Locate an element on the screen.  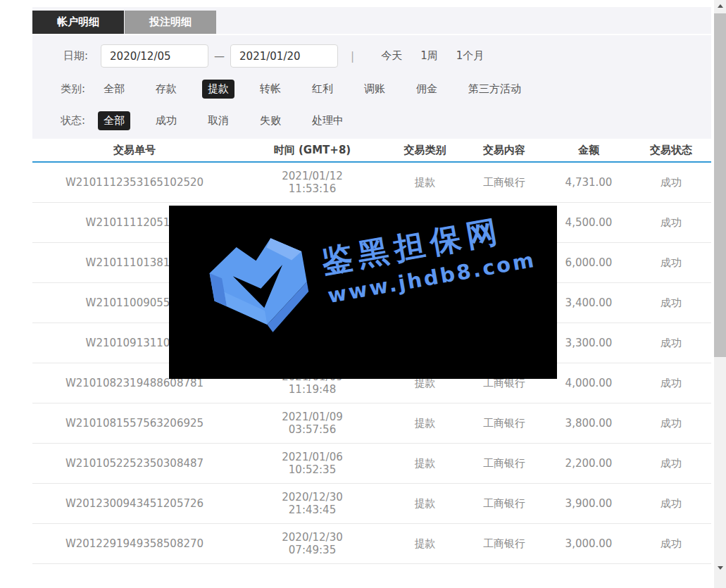
quick-range-option: 1个月 is located at coordinates (470, 56).